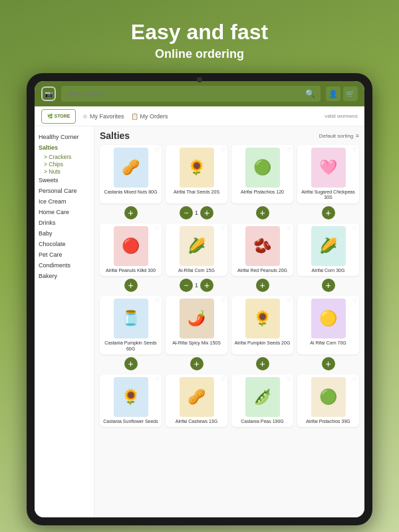 This screenshot has width=399, height=532. Describe the element at coordinates (131, 319) in the screenshot. I see `product-image: 🫙` at that location.